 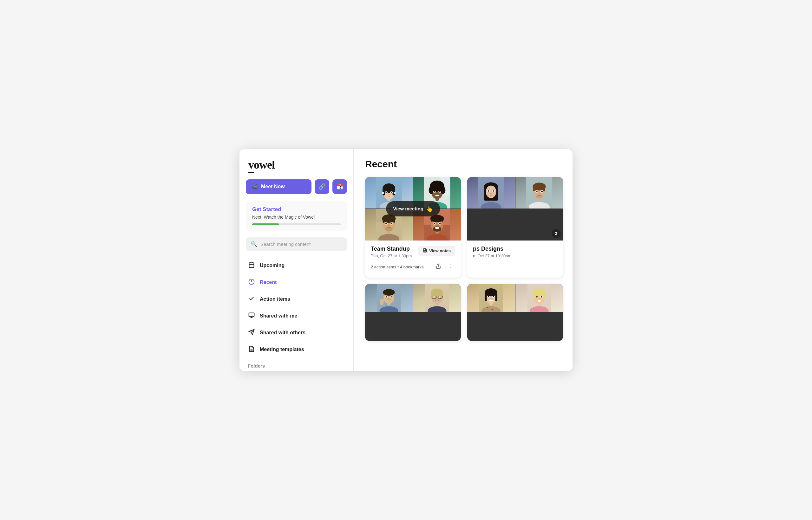 What do you see at coordinates (413, 209) in the screenshot?
I see `meeting-thumbnail-team-standup: View meeting 👆` at bounding box center [413, 209].